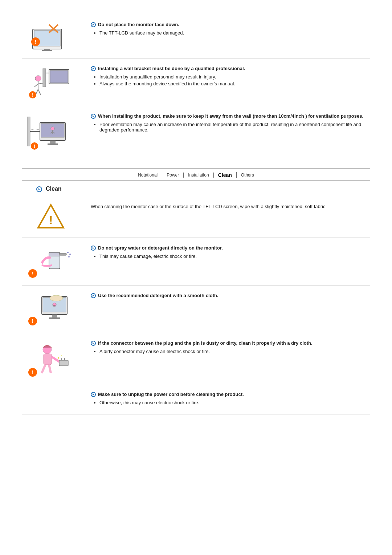 The width and height of the screenshot is (392, 555). What do you see at coordinates (230, 248) in the screenshot?
I see `no-spray-heading: Do not spray water or detergent directly…` at bounding box center [230, 248].